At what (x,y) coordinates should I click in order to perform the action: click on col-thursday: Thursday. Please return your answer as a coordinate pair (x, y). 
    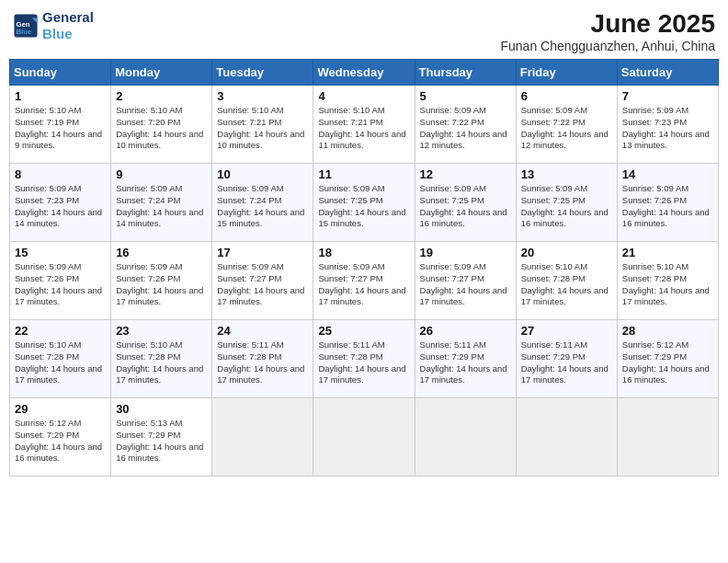
    Looking at the image, I should click on (465, 73).